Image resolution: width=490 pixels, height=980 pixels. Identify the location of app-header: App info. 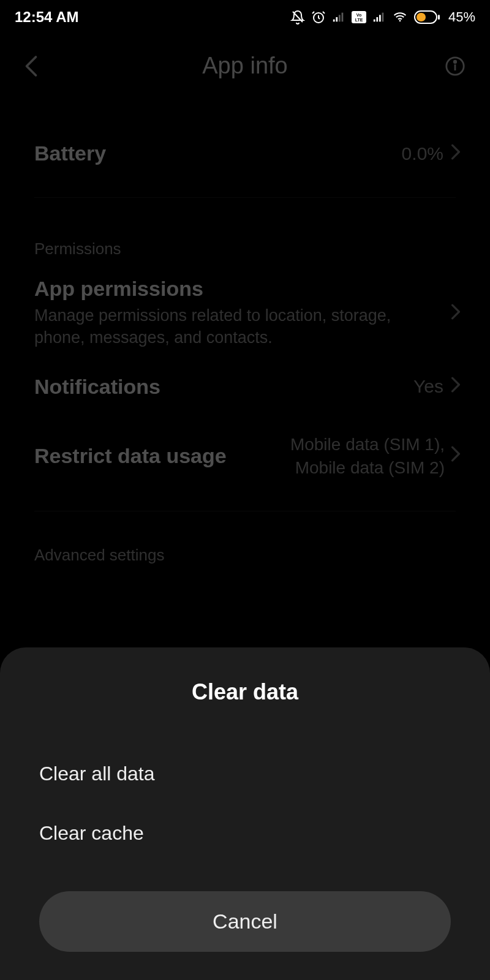
(245, 61).